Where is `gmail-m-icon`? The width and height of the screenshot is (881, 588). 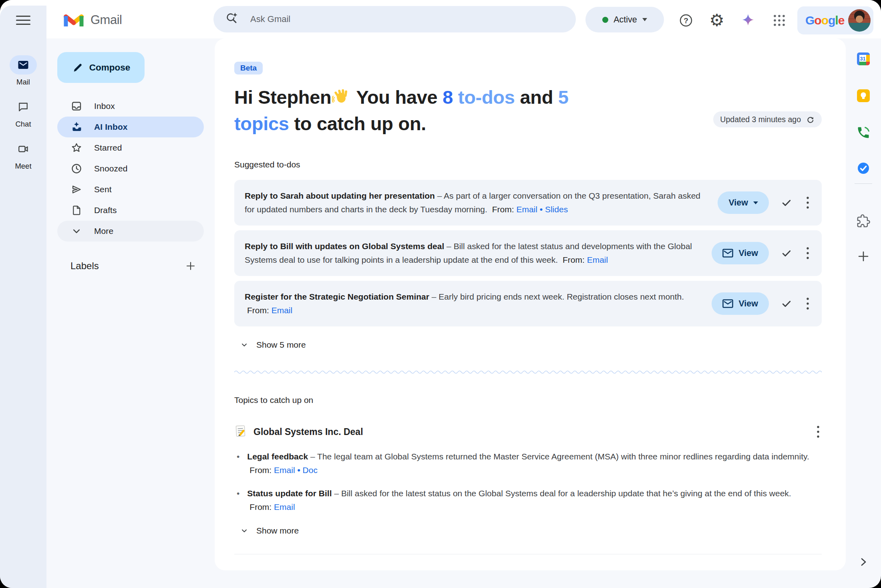 gmail-m-icon is located at coordinates (74, 20).